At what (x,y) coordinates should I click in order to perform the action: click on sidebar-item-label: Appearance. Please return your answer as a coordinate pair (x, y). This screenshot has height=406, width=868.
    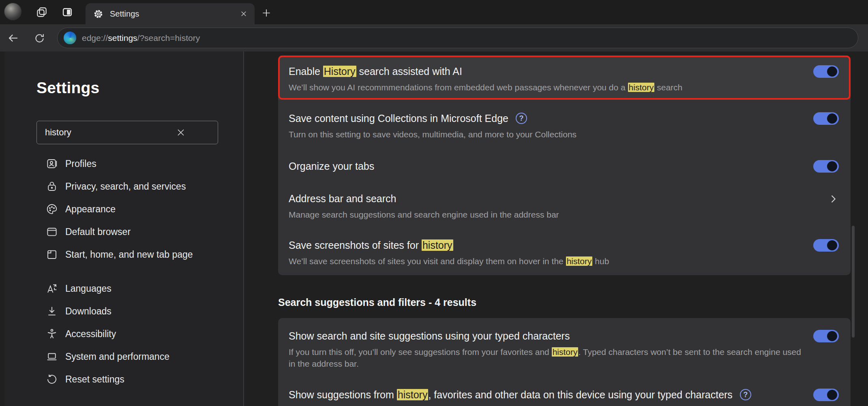
    Looking at the image, I should click on (90, 209).